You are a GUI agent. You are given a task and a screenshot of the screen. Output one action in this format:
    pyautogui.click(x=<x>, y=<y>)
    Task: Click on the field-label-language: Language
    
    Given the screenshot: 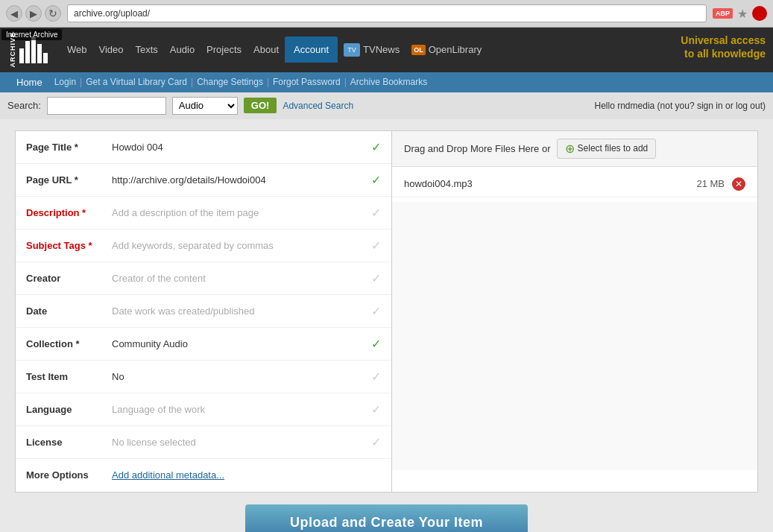 What is the action you would take?
    pyautogui.click(x=69, y=410)
    